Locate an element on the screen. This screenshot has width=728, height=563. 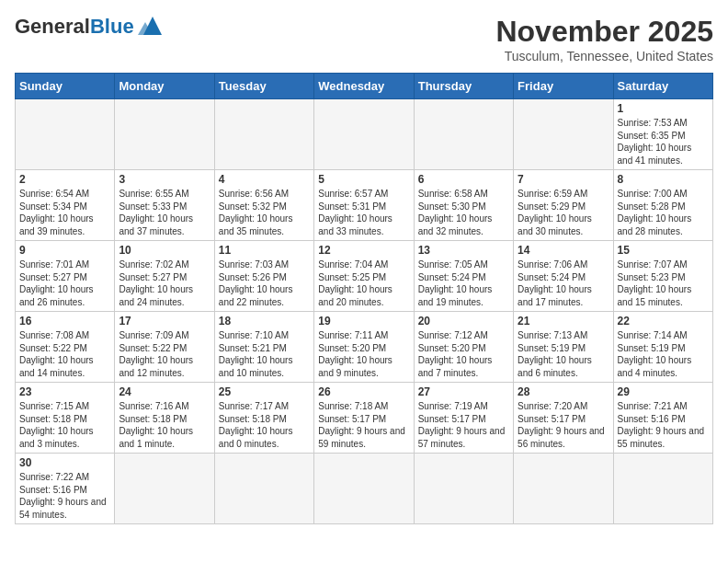
day-number: 26 is located at coordinates (364, 392).